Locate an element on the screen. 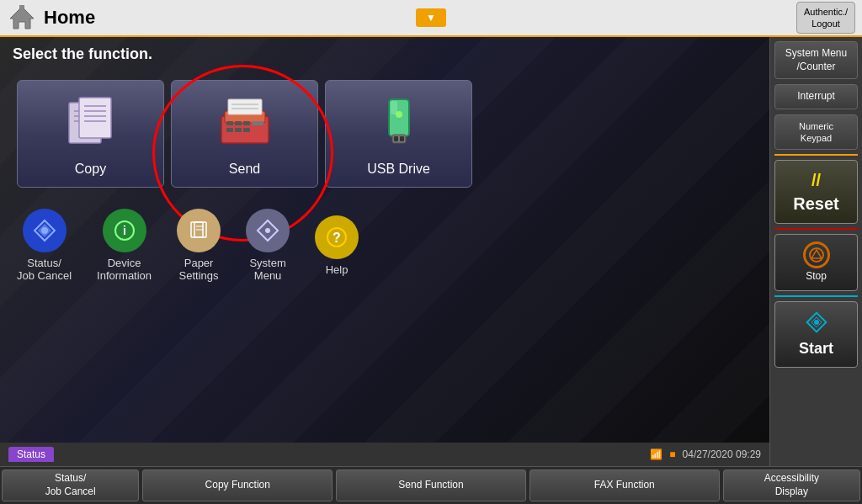 The width and height of the screenshot is (862, 504). status-bar-right: 📶 ■ 04/27/2020 09:29 is located at coordinates (705, 454).